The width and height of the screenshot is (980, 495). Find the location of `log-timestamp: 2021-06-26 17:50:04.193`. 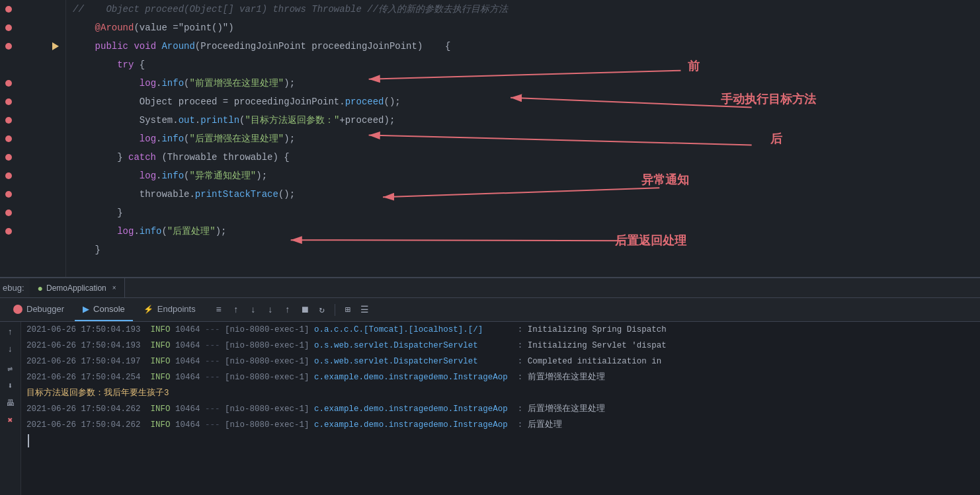

log-timestamp: 2021-06-26 17:50:04.193 is located at coordinates (83, 330).